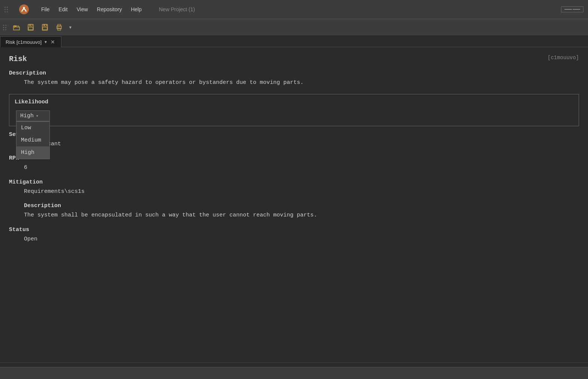  What do you see at coordinates (294, 110) in the screenshot?
I see `likelihood-section: Likelihood High ▾ Low Medium High` at bounding box center [294, 110].